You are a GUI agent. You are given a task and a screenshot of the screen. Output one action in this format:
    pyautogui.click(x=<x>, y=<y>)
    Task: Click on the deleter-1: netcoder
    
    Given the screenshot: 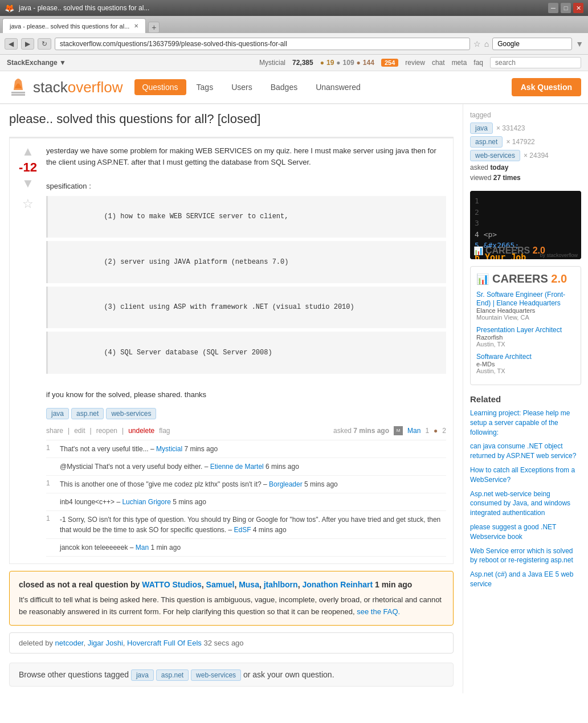 What is the action you would take?
    pyautogui.click(x=70, y=643)
    